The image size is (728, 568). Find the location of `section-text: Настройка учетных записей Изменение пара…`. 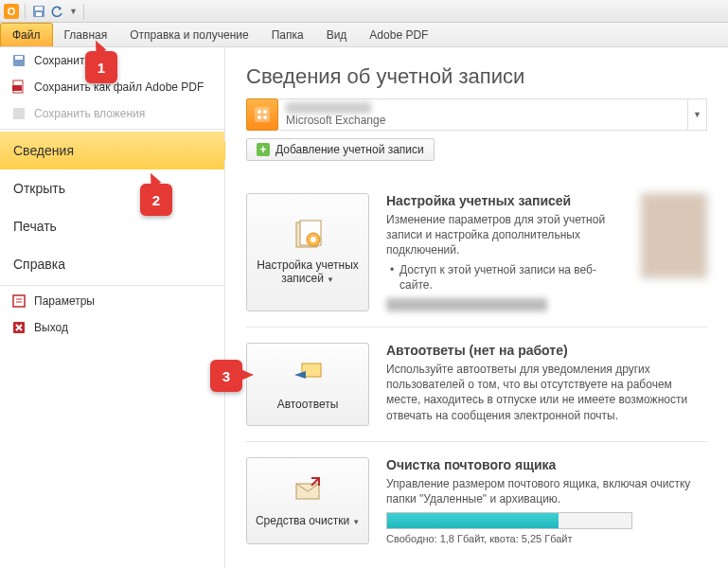

section-text: Настройка учетных записей Изменение пара… is located at coordinates (506, 252).